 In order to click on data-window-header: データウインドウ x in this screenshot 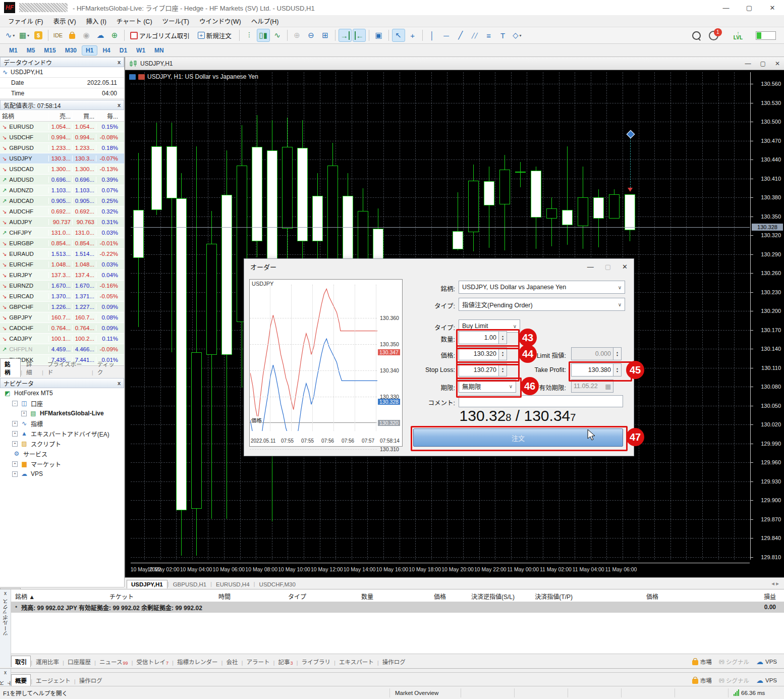, I will do `click(62, 62)`.